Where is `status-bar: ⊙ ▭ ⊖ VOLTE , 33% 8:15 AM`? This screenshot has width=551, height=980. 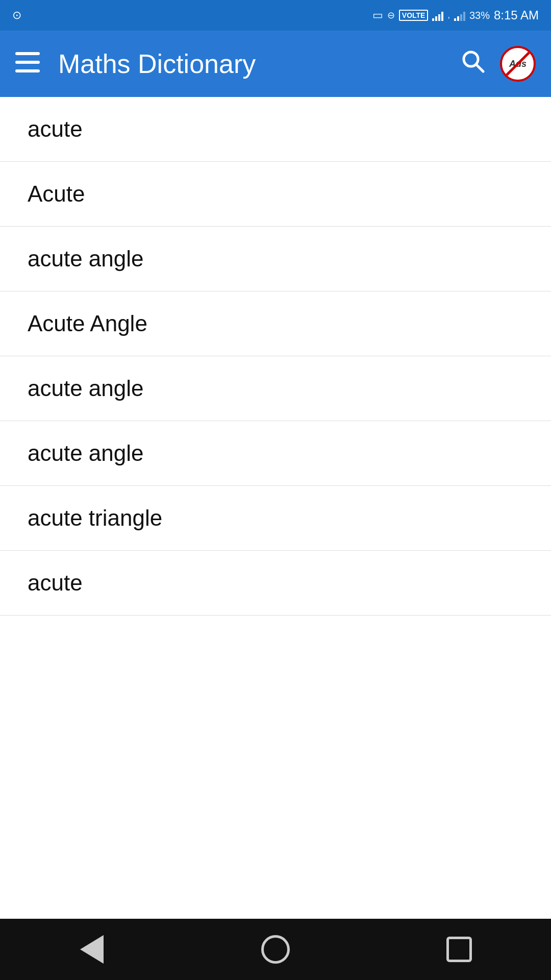
status-bar: ⊙ ▭ ⊖ VOLTE , 33% 8:15 AM is located at coordinates (276, 15).